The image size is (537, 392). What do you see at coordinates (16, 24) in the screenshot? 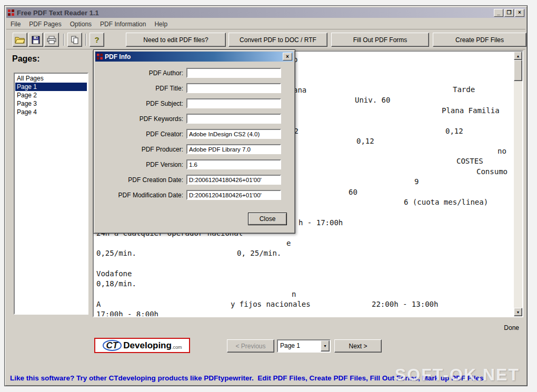
I see `menu-file: File` at bounding box center [16, 24].